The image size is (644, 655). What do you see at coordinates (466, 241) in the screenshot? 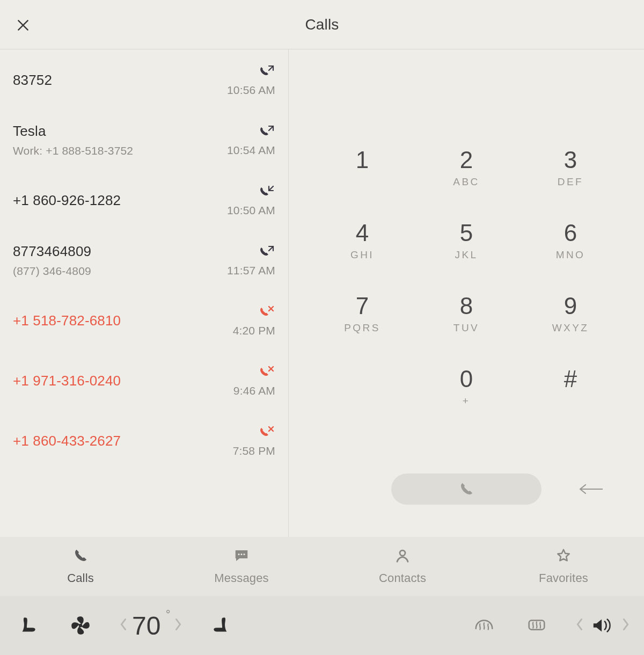
I see `dialpad-key-5: 5 JKL` at bounding box center [466, 241].